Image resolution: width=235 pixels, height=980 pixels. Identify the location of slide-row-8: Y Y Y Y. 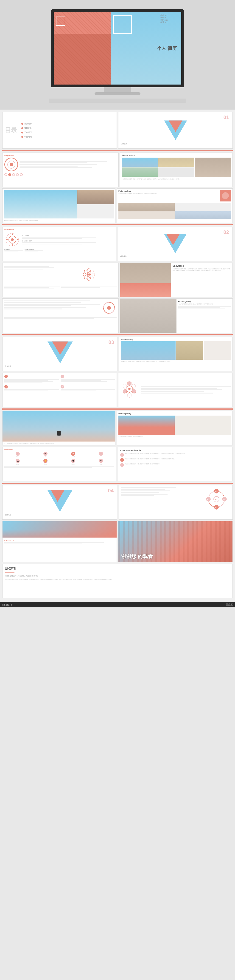
(118, 390).